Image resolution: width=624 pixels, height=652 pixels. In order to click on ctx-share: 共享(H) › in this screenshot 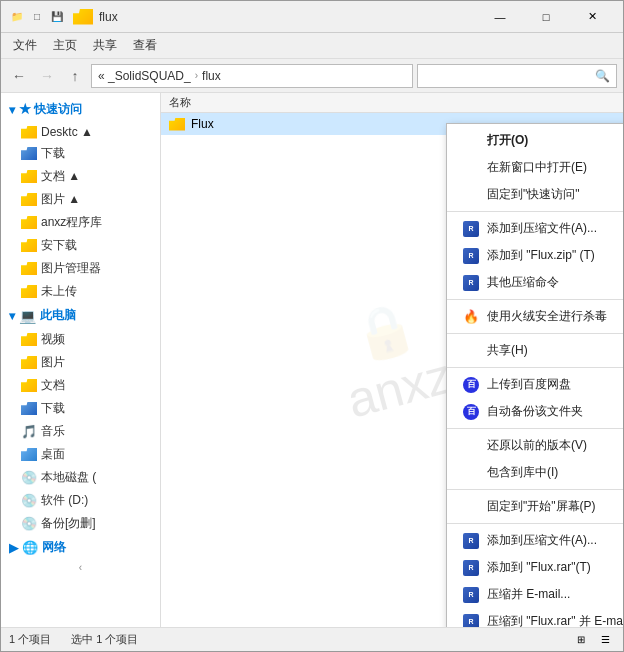, I will do `click(535, 350)`.